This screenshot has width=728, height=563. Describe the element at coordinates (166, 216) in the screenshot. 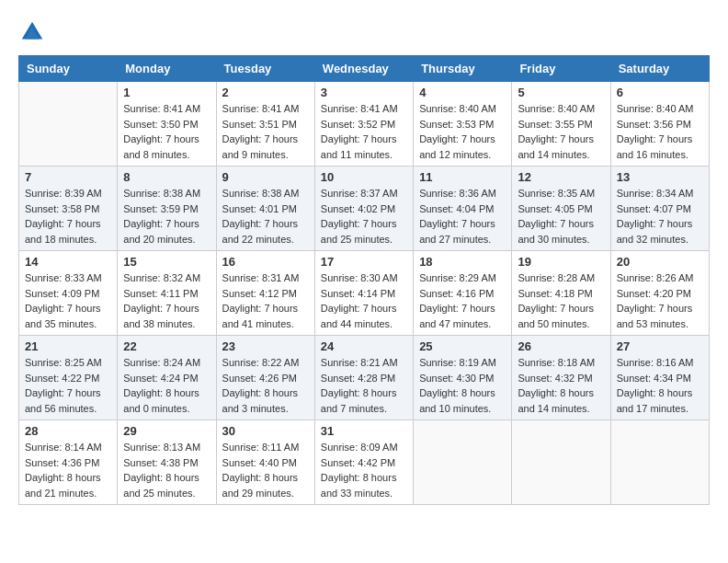

I see `day-info: Sunrise: 8:38 AMSunset: 3:59 PMDaylight:…` at that location.